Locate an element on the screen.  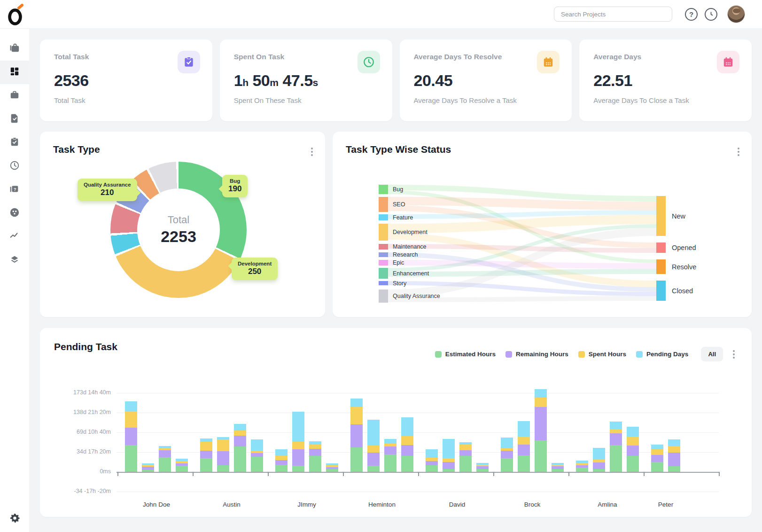
sidebar-item-trend is located at coordinates (15, 237).